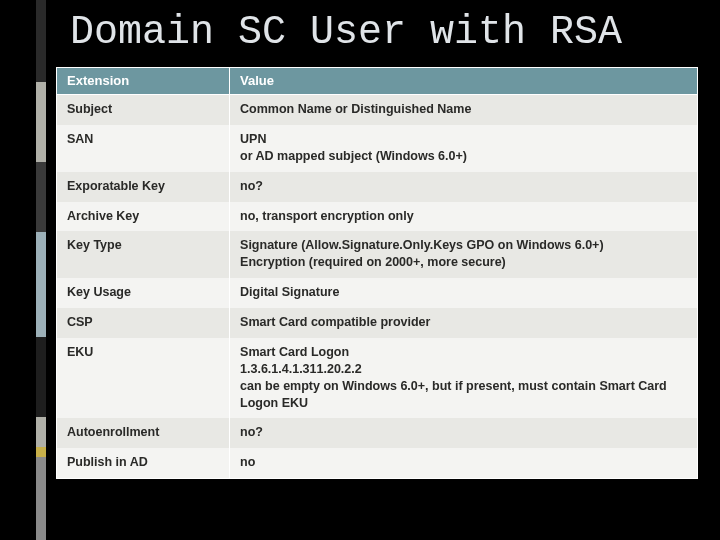 The height and width of the screenshot is (540, 720). What do you see at coordinates (378, 378) in the screenshot?
I see `table-row: EKU Smart Card Logon 1.3.6.1.4.1.311.20.…` at bounding box center [378, 378].